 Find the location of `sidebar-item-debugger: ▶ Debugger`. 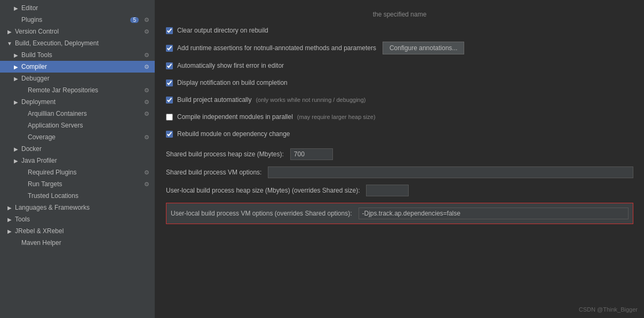

sidebar-item-debugger: ▶ Debugger is located at coordinates (77, 78).